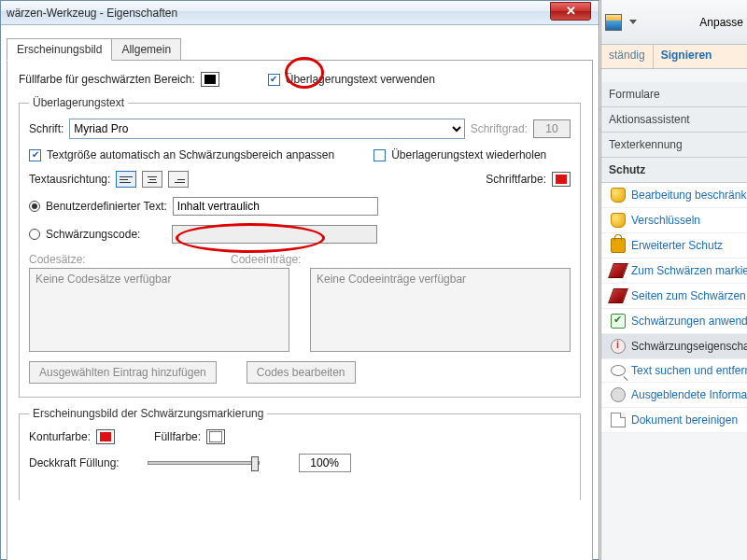  What do you see at coordinates (47, 129) in the screenshot?
I see `font-label: Schrift:` at bounding box center [47, 129].